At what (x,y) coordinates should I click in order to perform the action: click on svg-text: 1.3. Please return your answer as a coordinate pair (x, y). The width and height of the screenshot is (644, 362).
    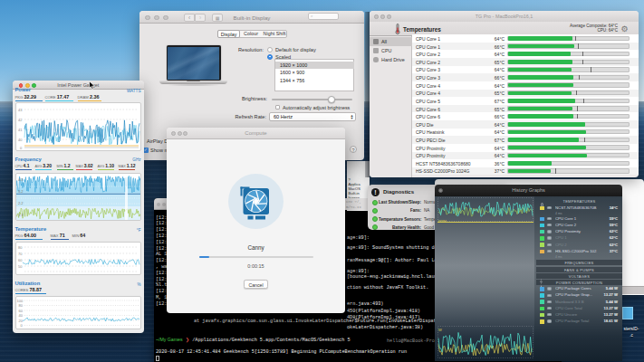
    Looking at the image, I should click on (21, 215).